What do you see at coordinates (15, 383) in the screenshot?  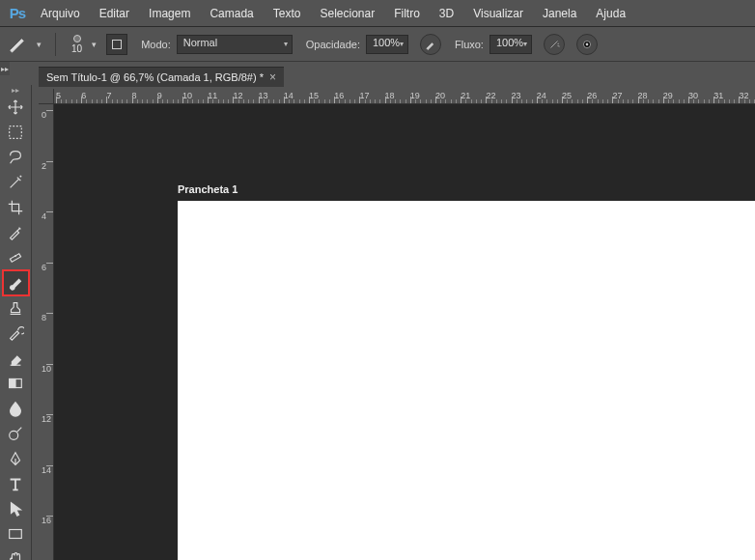 I see `gradient-tool` at bounding box center [15, 383].